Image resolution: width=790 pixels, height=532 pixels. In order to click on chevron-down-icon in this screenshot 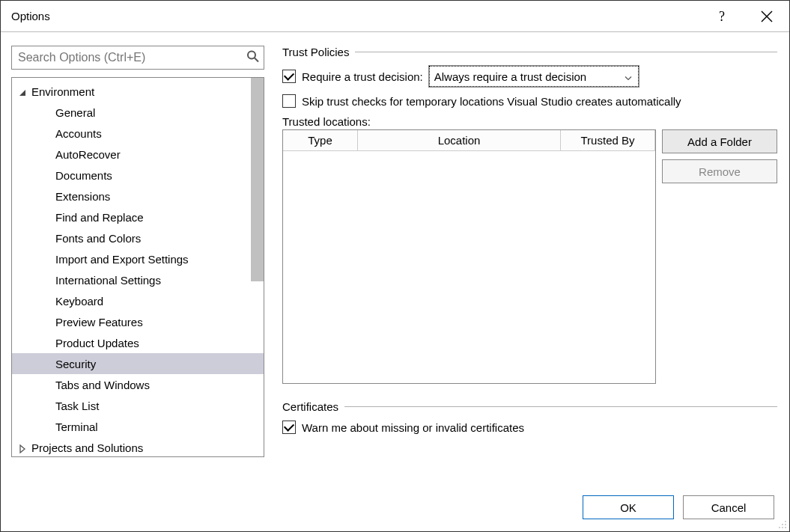, I will do `click(628, 76)`.